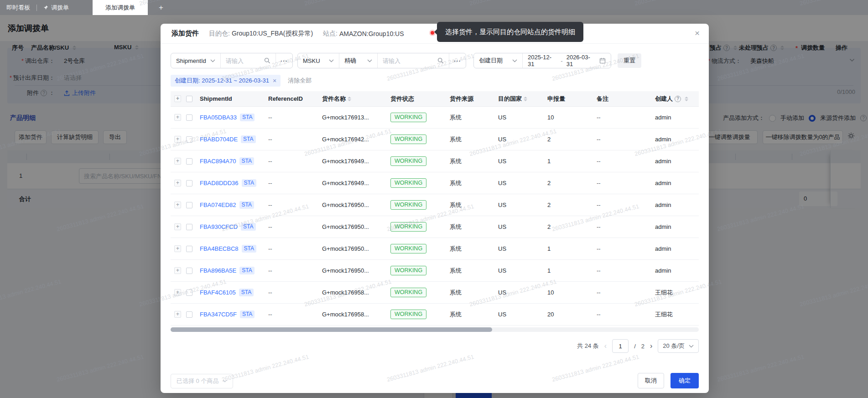 The height and width of the screenshot is (398, 868). I want to click on chevron-down-icon, so click(225, 381).